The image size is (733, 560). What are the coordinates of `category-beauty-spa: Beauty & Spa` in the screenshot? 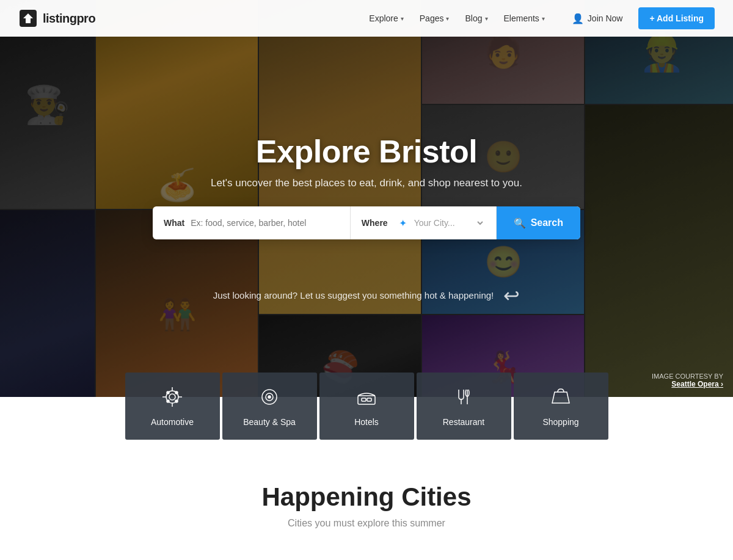 It's located at (270, 406).